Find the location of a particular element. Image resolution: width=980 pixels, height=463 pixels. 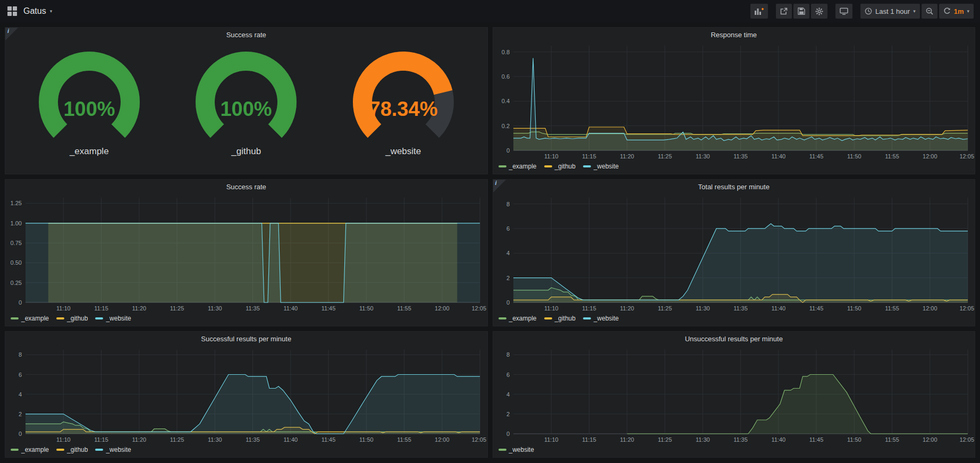

svg-text: 0.6 is located at coordinates (505, 77).